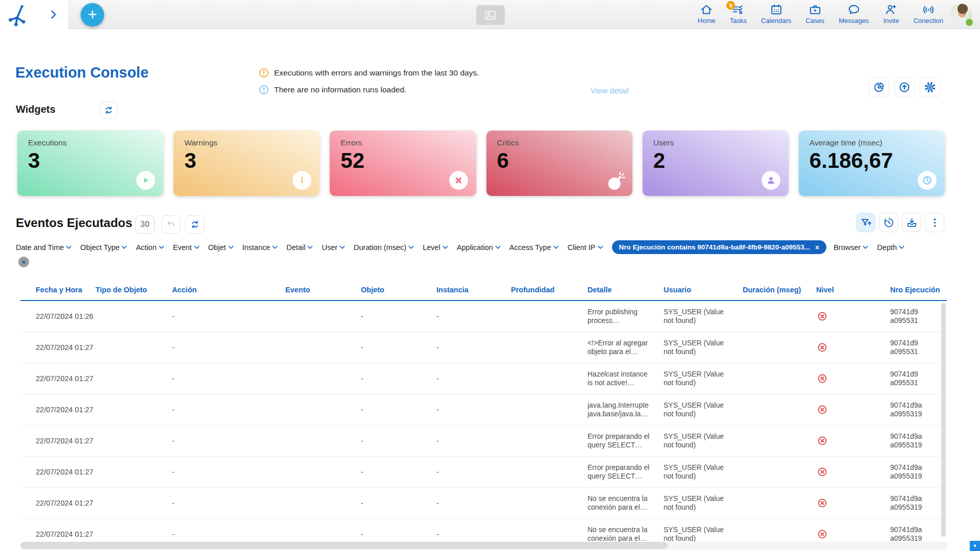 The image size is (980, 551). Describe the element at coordinates (109, 110) in the screenshot. I see `refresh-icon` at that location.